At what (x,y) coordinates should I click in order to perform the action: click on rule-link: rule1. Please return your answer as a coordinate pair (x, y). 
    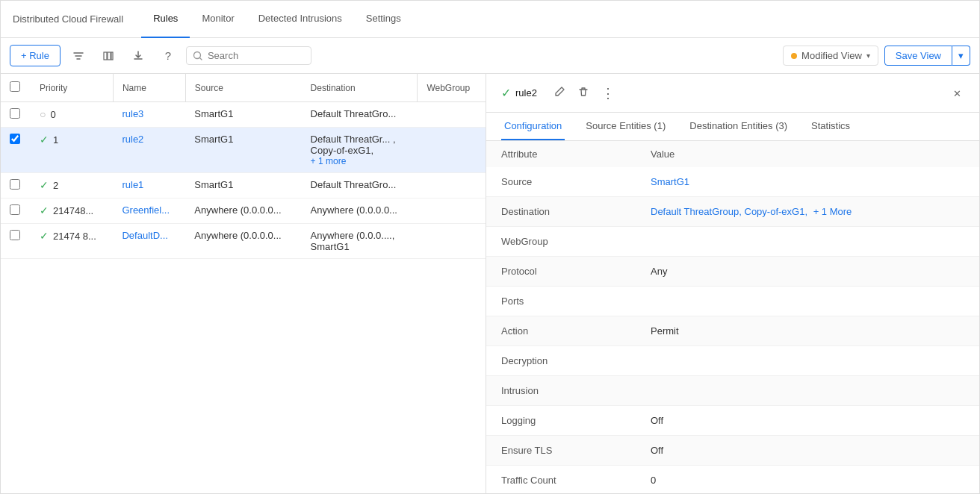
    Looking at the image, I should click on (133, 185).